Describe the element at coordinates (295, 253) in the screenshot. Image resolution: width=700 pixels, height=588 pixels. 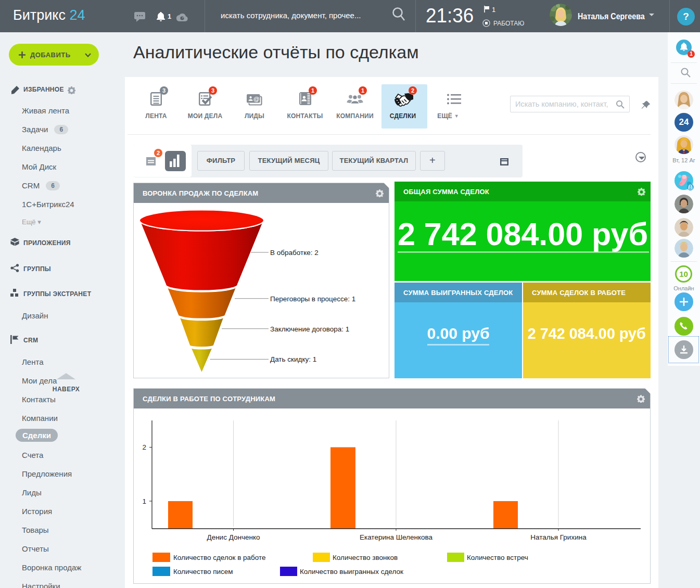
I see `svg-text: В обработке: 2` at that location.